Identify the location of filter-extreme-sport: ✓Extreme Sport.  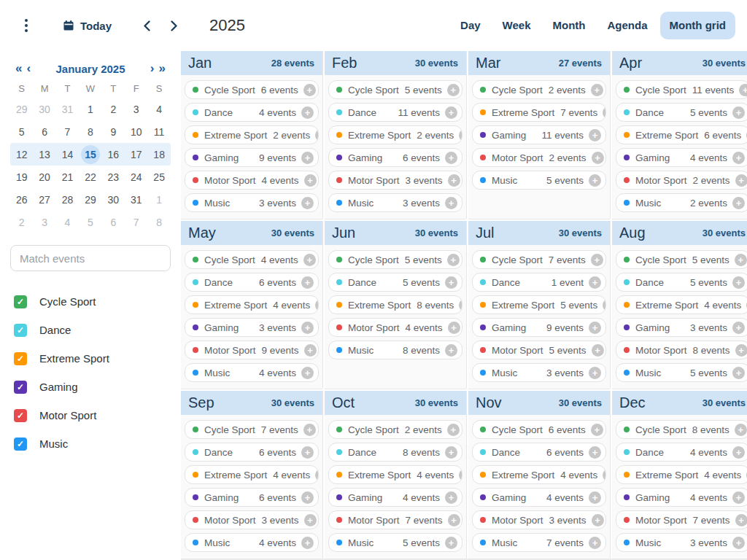
(90, 359).